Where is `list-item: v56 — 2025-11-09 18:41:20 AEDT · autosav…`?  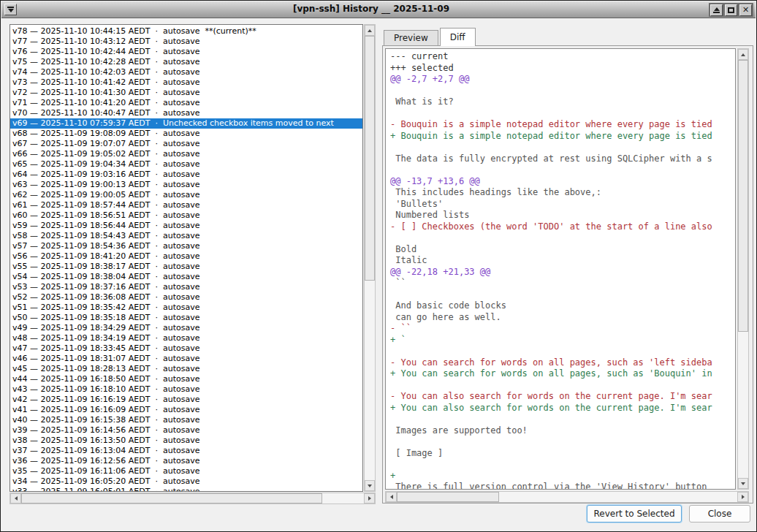
list-item: v56 — 2025-11-09 18:41:20 AEDT · autosav… is located at coordinates (187, 256).